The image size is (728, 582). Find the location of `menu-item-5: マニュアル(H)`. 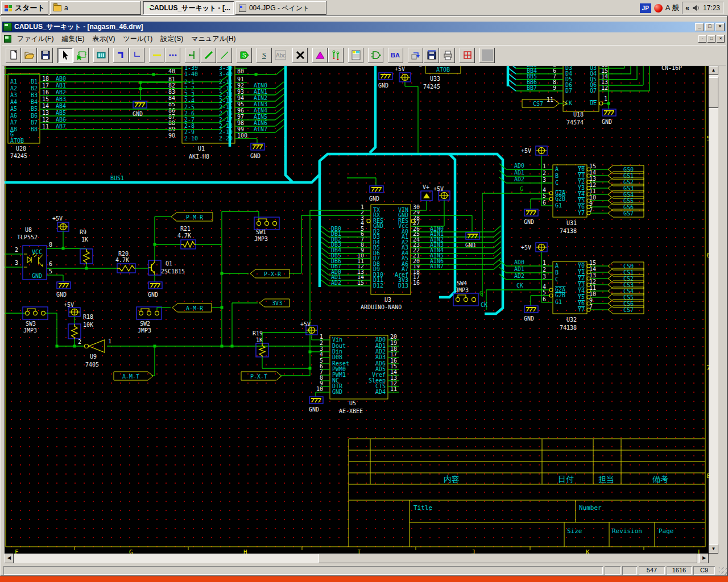

menu-item-5: マニュアル(H) is located at coordinates (213, 39).